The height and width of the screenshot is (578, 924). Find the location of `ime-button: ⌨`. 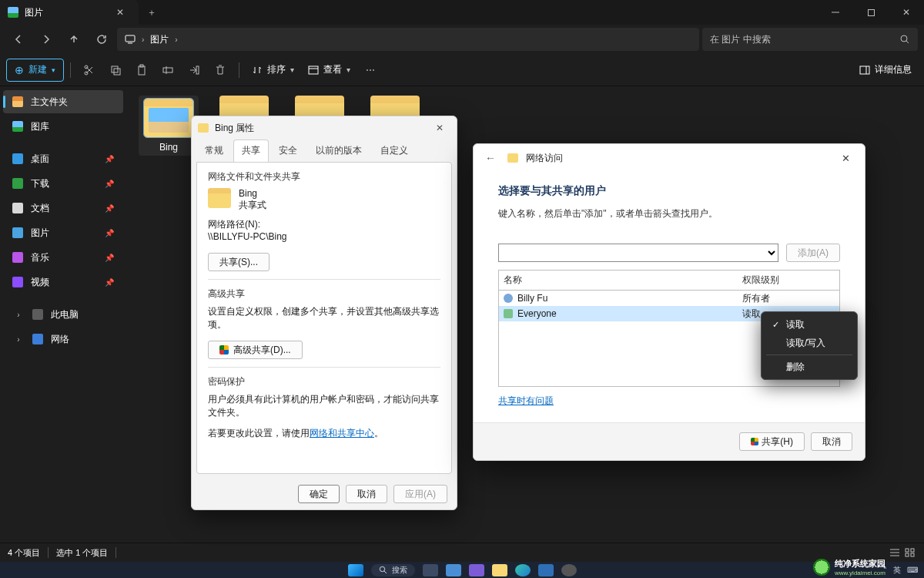

ime-button: ⌨ is located at coordinates (912, 570).